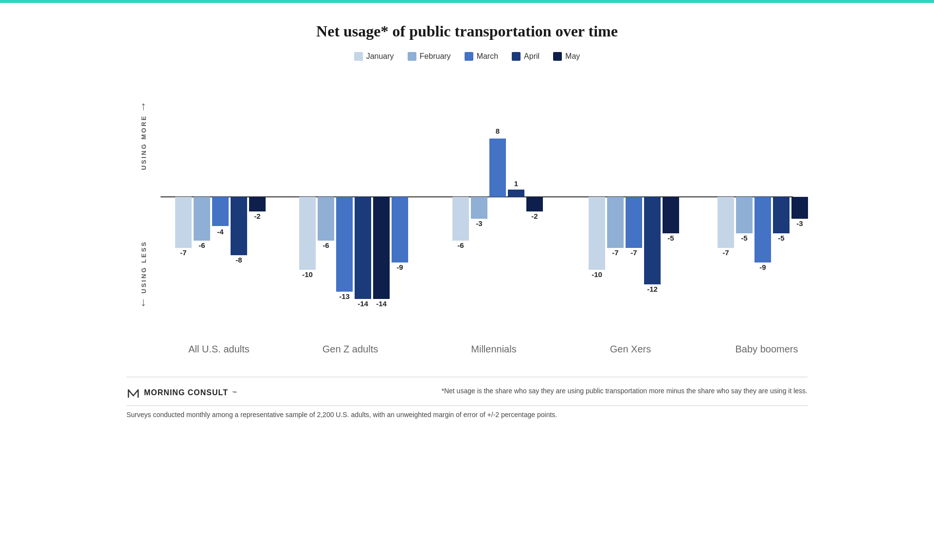  Describe the element at coordinates (482, 56) in the screenshot. I see `legend-item-mar: March` at that location.